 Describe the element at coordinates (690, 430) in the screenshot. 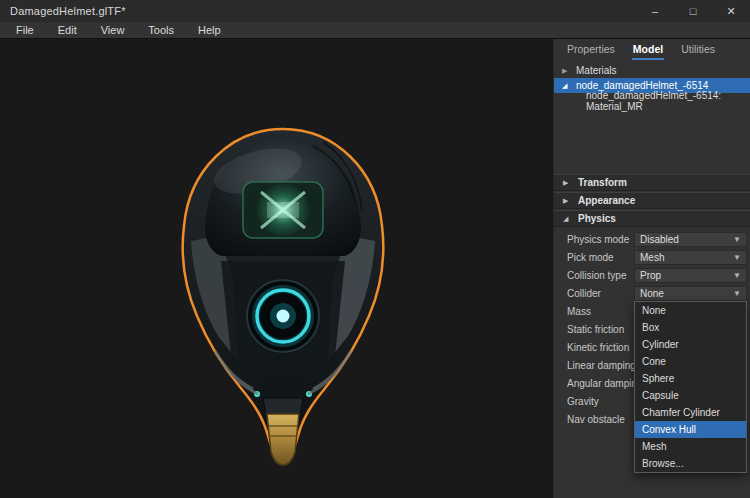

I see `option-convex-hull: Convex Hull` at that location.